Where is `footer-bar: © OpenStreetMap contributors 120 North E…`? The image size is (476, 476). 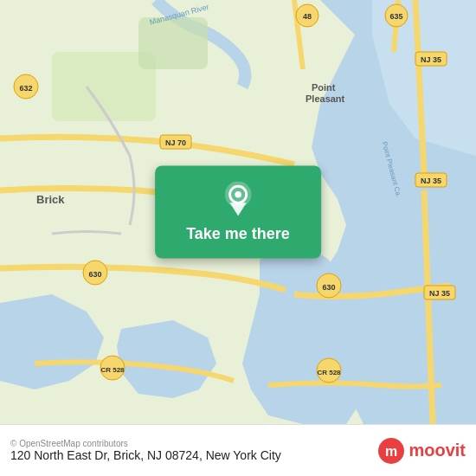
footer-bar: © OpenStreetMap contributors 120 North E… is located at coordinates (238, 450).